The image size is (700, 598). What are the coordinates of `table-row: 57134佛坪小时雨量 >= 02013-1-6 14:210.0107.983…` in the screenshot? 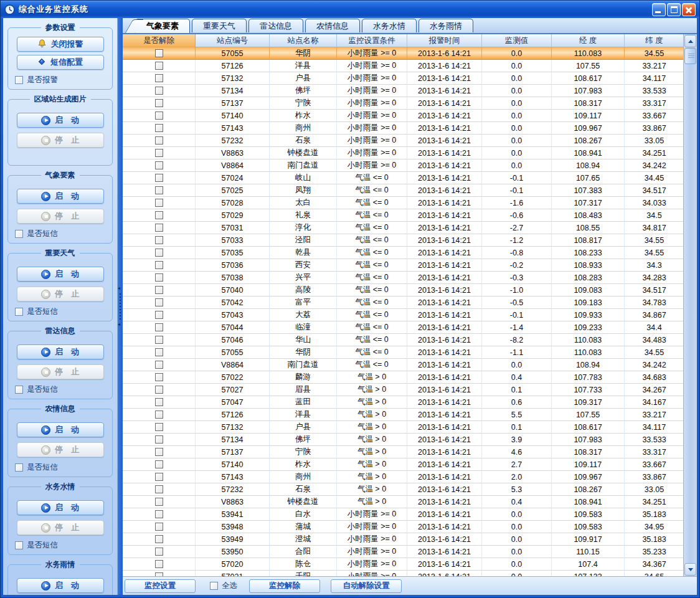 It's located at (403, 91).